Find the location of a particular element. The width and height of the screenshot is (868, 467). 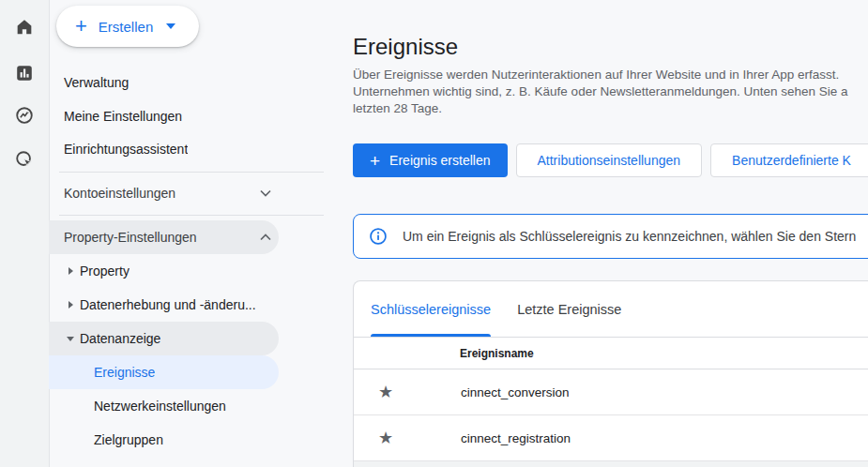

custom-definitions-label: Benutzerdefinierte K is located at coordinates (792, 160).